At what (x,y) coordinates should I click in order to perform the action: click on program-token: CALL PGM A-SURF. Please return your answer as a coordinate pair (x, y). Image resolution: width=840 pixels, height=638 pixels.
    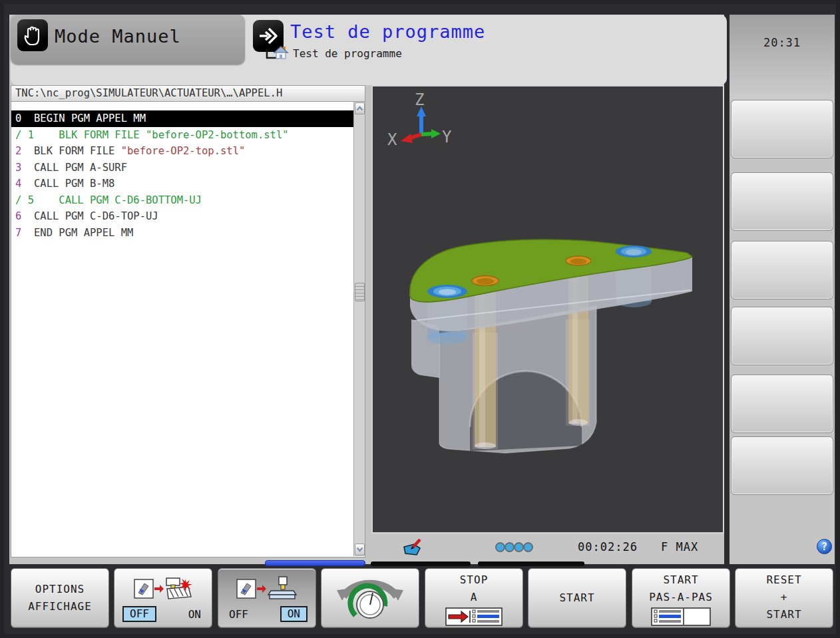
    Looking at the image, I should click on (75, 168).